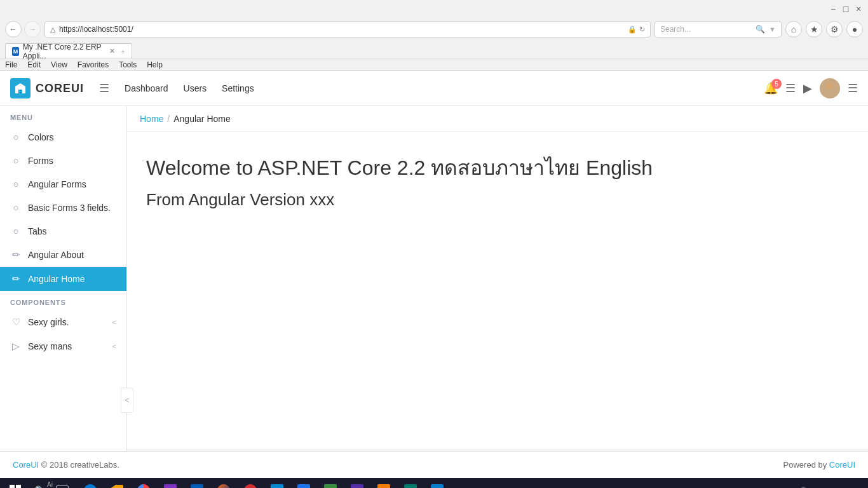 This screenshot has width=868, height=488. What do you see at coordinates (776, 84) in the screenshot?
I see `notification-badge: 5` at bounding box center [776, 84].